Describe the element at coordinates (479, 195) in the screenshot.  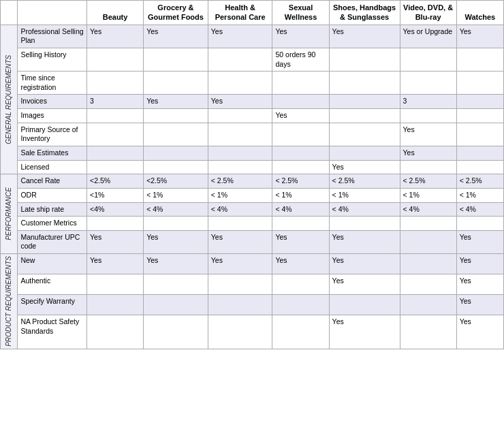
I see `cell-watches: < 1%` at that location.